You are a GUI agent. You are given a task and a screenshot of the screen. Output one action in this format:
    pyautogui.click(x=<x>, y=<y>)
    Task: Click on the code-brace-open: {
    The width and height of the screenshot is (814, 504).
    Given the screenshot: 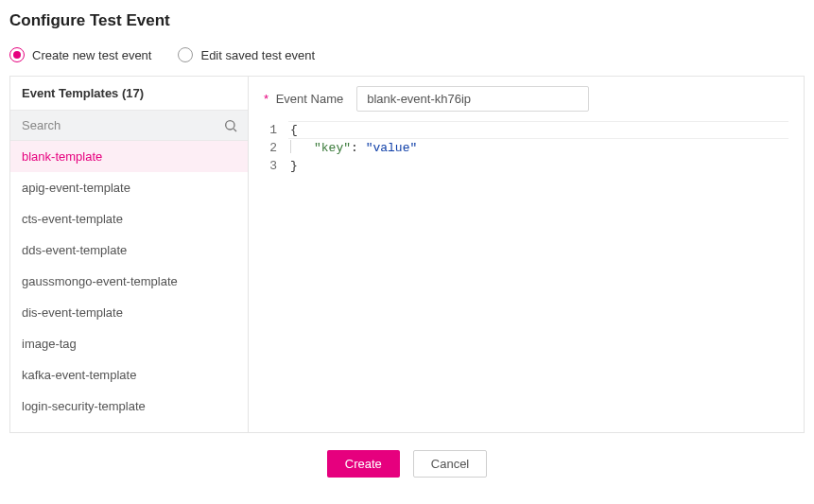 What is the action you would take?
    pyautogui.click(x=294, y=130)
    